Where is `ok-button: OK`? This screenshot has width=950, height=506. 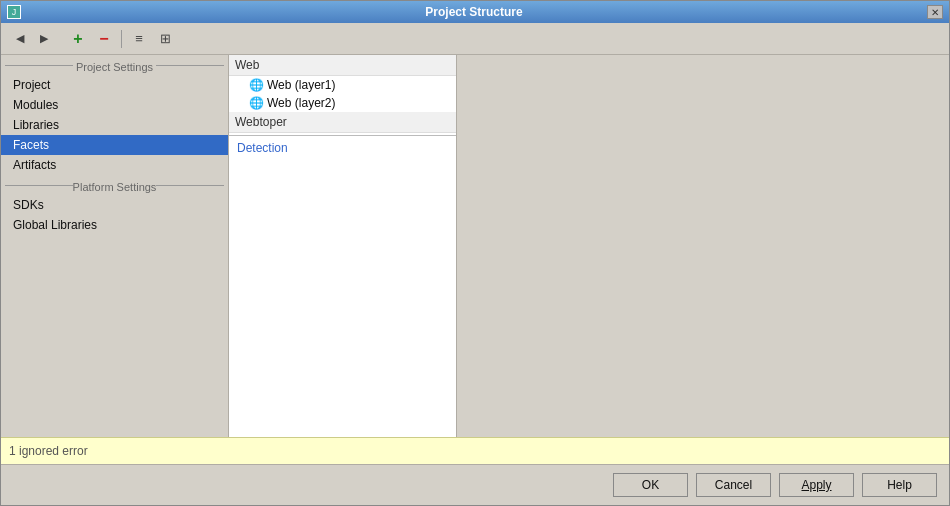 ok-button: OK is located at coordinates (650, 485).